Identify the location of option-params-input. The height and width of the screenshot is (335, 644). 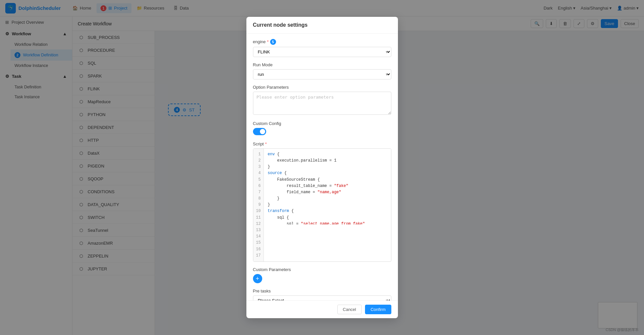
(322, 103).